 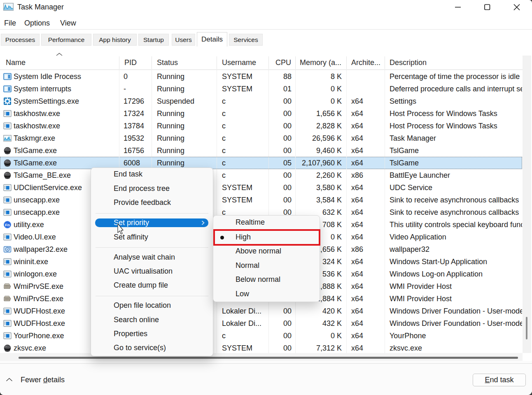 I want to click on svg-text: Fn, so click(x=7, y=225).